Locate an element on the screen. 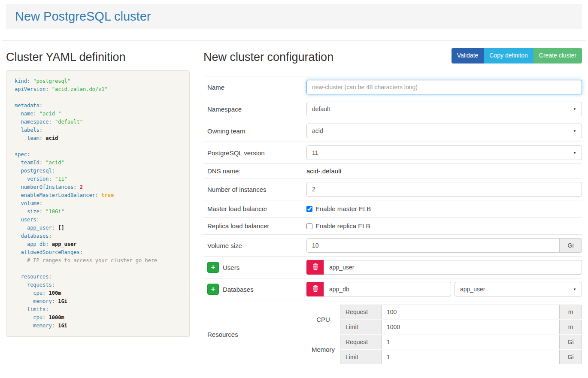 Image resolution: width=588 pixels, height=378 pixels. dns-name-value: acid-.default is located at coordinates (324, 171).